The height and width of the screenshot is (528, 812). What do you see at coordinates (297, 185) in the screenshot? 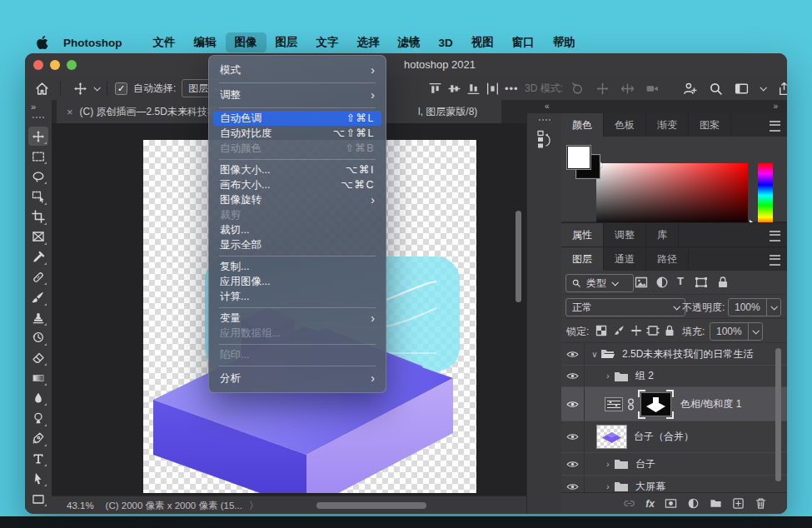
I see `menu-item-canvas-size: 画布大小...⌥⌘C` at bounding box center [297, 185].